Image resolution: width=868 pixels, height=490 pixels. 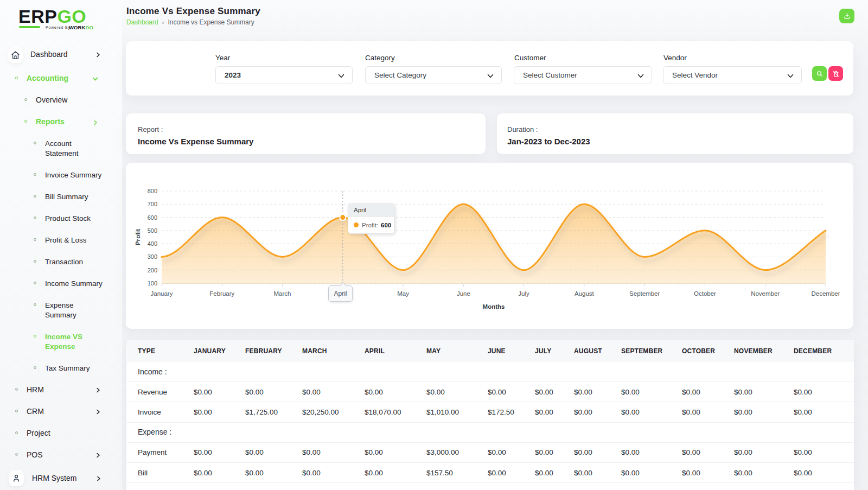 I want to click on svg-text: 400, so click(x=152, y=244).